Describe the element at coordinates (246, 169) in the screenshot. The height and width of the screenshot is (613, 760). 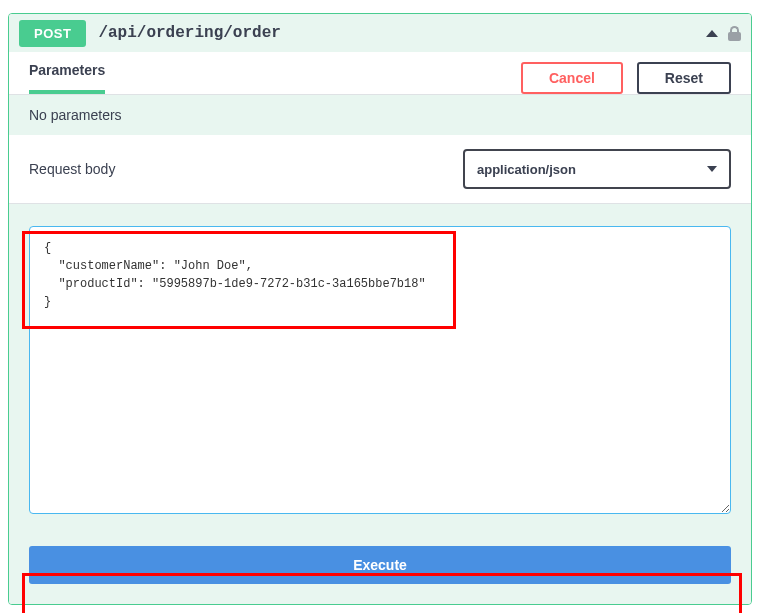
I see `request-body-label: Request body` at that location.